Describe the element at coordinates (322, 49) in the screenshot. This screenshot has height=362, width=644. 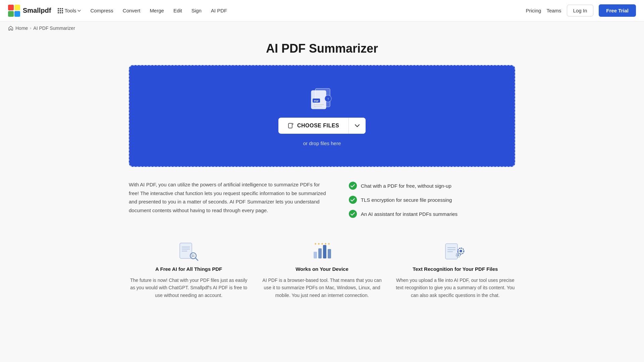
I see `page-title: AI PDF Summarizer` at that location.